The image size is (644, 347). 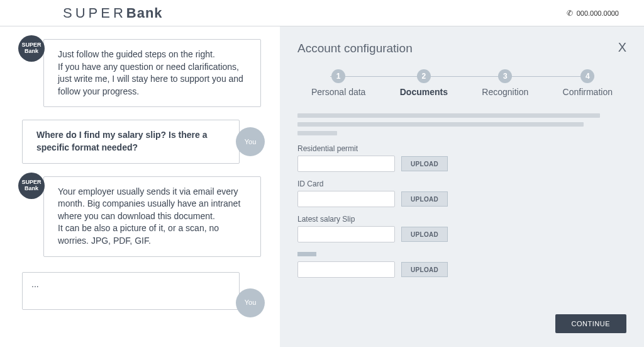 I want to click on header-phone: ✆ 000.000.0000, so click(x=592, y=13).